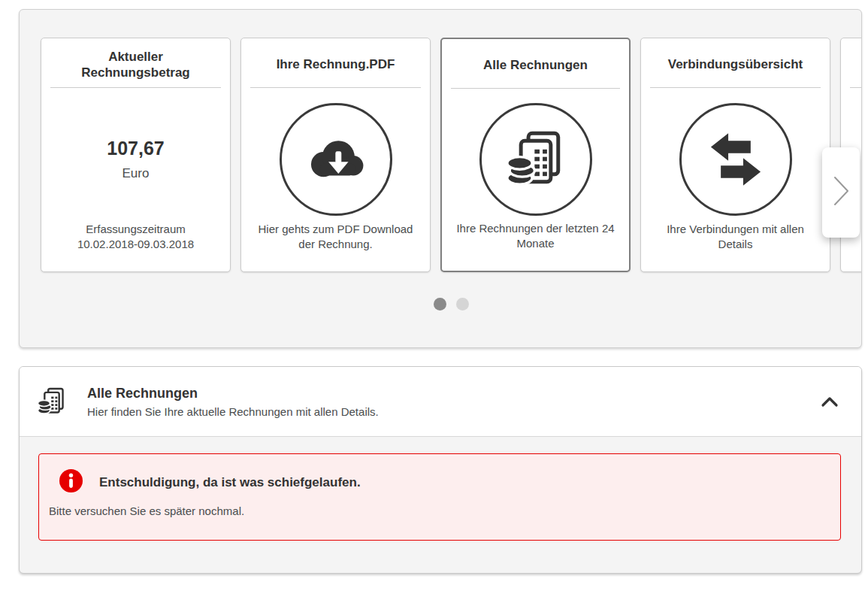 This screenshot has height=603, width=868. What do you see at coordinates (841, 192) in the screenshot?
I see `carousel-next-button` at bounding box center [841, 192].